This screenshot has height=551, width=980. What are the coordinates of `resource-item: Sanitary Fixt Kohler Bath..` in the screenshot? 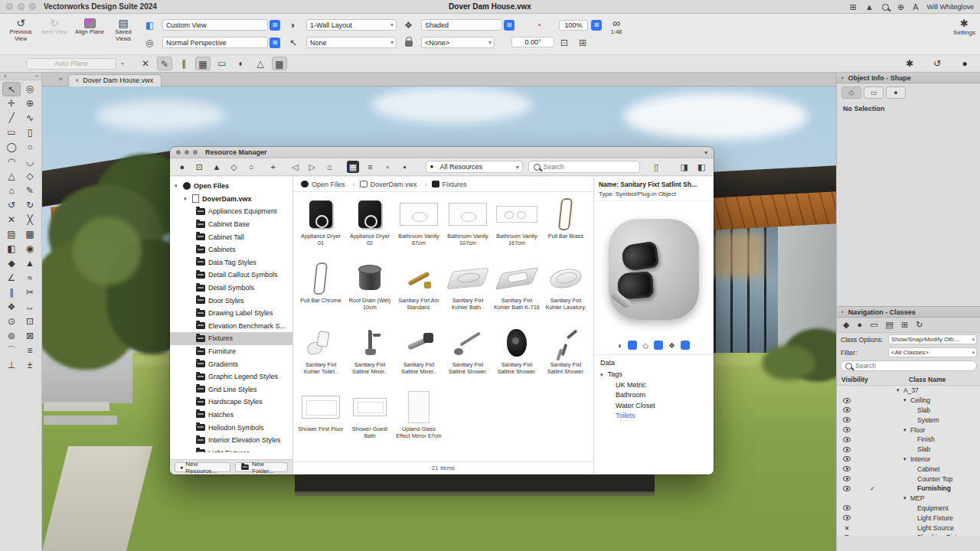 It's located at (468, 292).